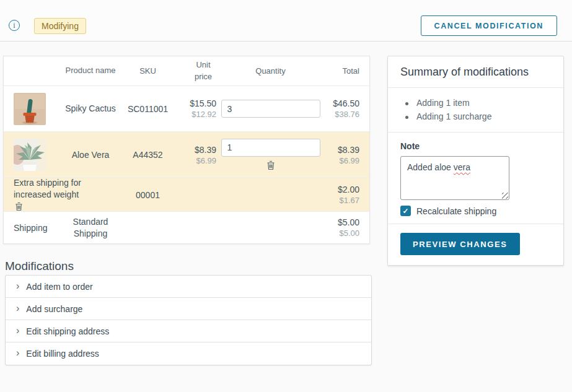 The height and width of the screenshot is (392, 572). What do you see at coordinates (195, 150) in the screenshot?
I see `unit-price: $8.39` at bounding box center [195, 150].